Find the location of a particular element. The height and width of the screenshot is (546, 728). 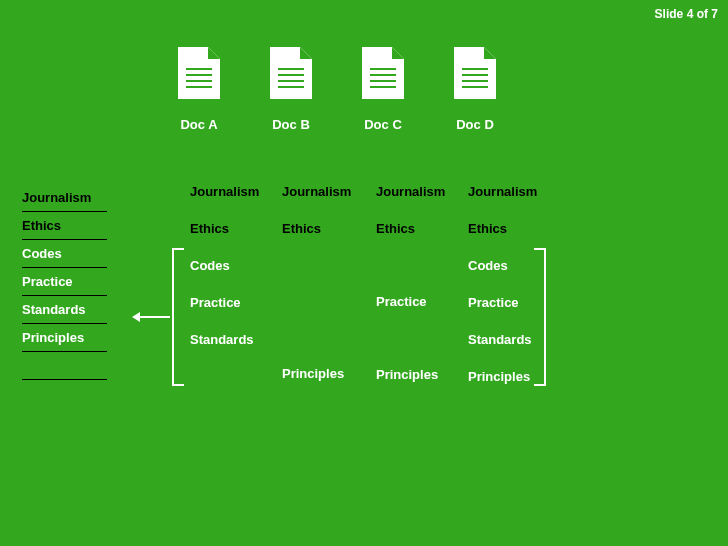

doc-row: Doc ADoc BDoc CDoc D is located at coordinates (337, 90).